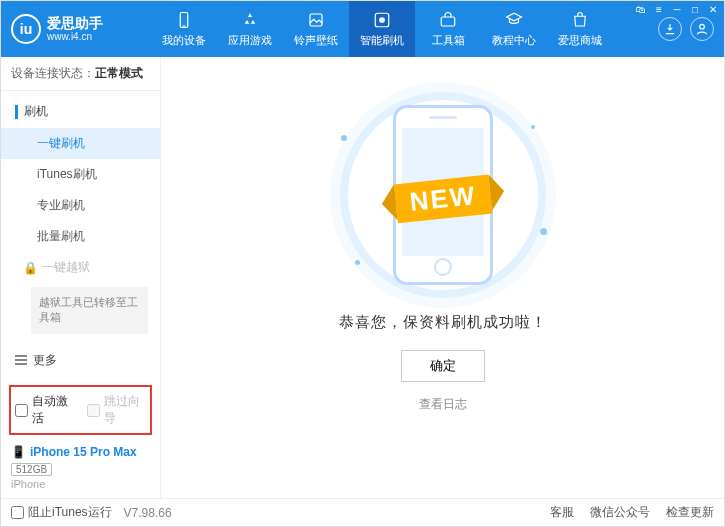 This screenshot has width=725, height=527. I want to click on tutorial-icon, so click(514, 20).